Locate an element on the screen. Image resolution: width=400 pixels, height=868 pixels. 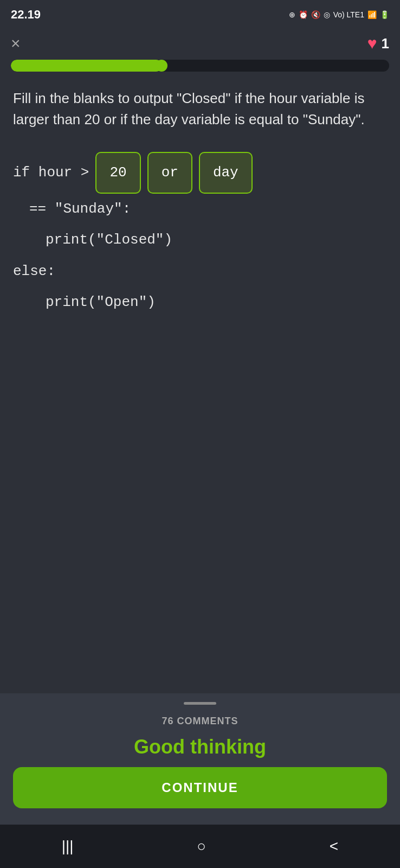
code-line3-text: print("Closed") is located at coordinates (109, 240).